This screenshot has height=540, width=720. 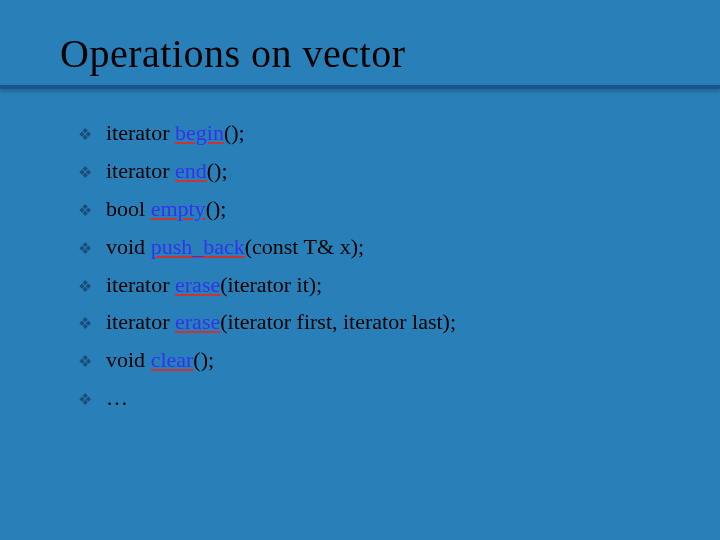 I want to click on list-item: ❖ iterator erase(iterator it);, so click(x=374, y=285).